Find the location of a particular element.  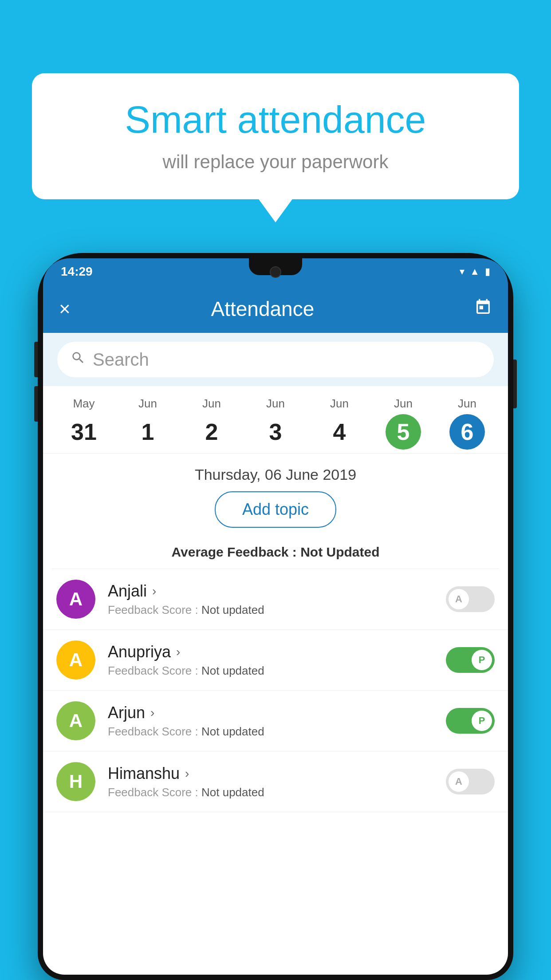

toggle-container-2: P is located at coordinates (470, 721).